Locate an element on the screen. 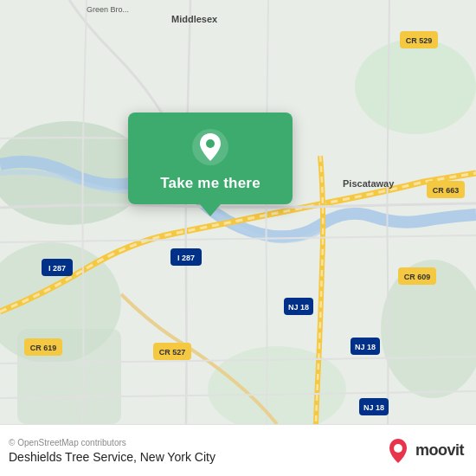 This screenshot has width=476, height=476. svg-text: Green Bro... is located at coordinates (107, 10).